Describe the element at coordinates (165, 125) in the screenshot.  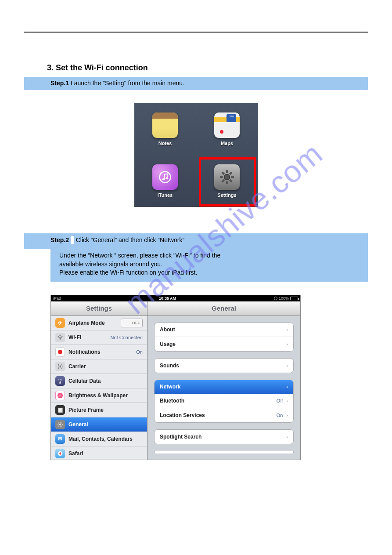
I see `notes-icon` at that location.